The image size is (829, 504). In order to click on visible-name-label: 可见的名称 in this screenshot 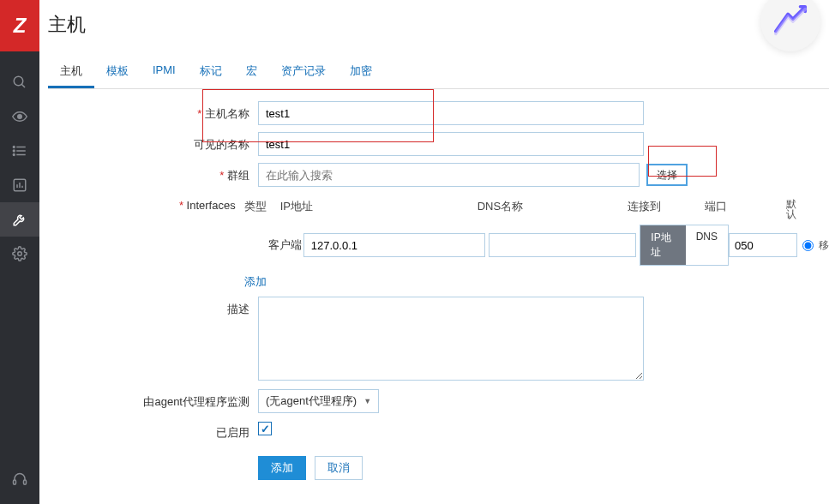, I will do `click(153, 142)`.